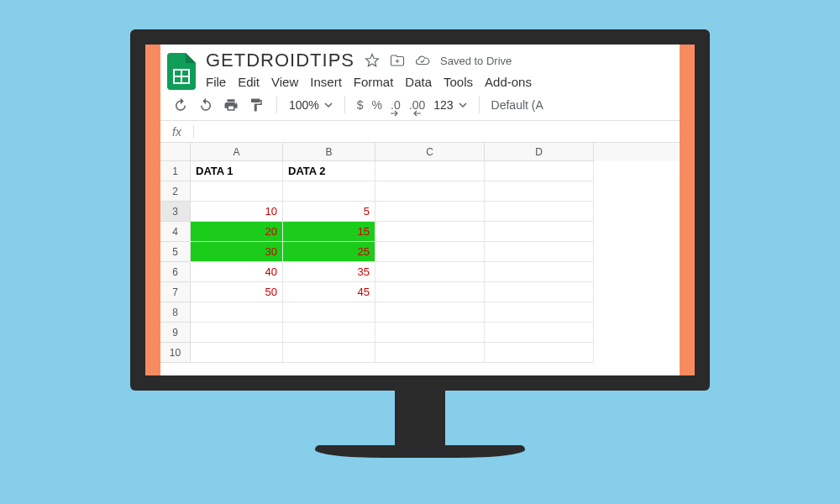 This screenshot has width=840, height=504. Describe the element at coordinates (329, 232) in the screenshot. I see `cell-B4: 15` at that location.